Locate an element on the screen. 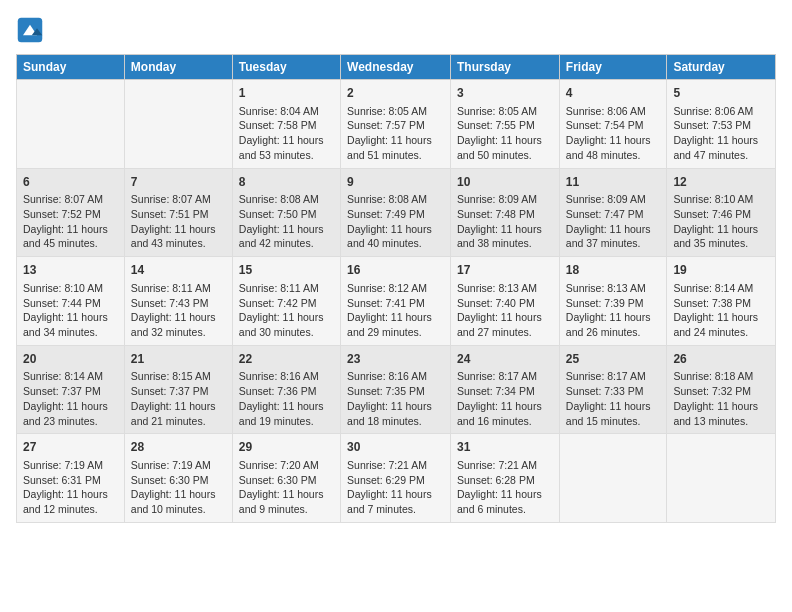 The height and width of the screenshot is (612, 792). calendar-week-3: 20Sunrise: 8:14 AM Sunset: 7:37 PM Dayli… is located at coordinates (396, 390).